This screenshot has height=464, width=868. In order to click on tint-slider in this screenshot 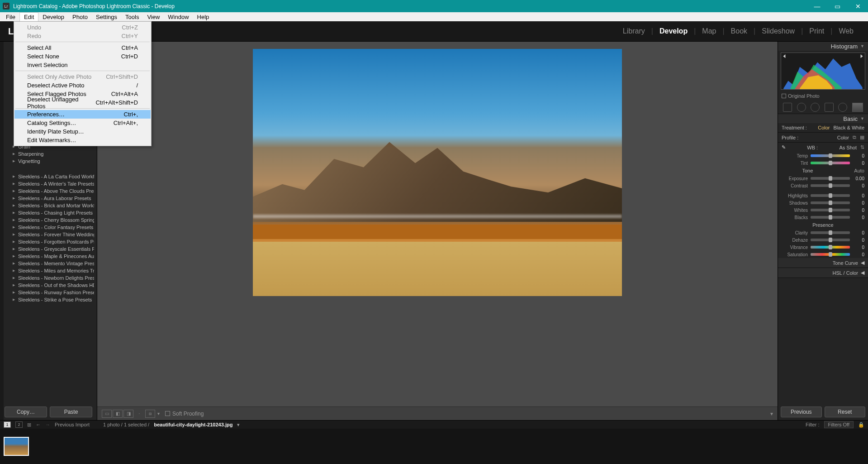, I will do `click(830, 163)`.